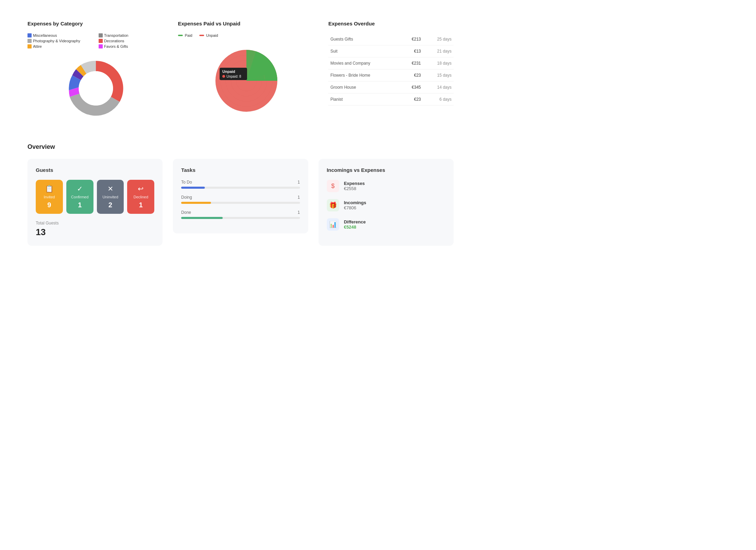 This screenshot has width=756, height=550. What do you see at coordinates (241, 197) in the screenshot?
I see `task-doing-header: Doing 1` at bounding box center [241, 197].